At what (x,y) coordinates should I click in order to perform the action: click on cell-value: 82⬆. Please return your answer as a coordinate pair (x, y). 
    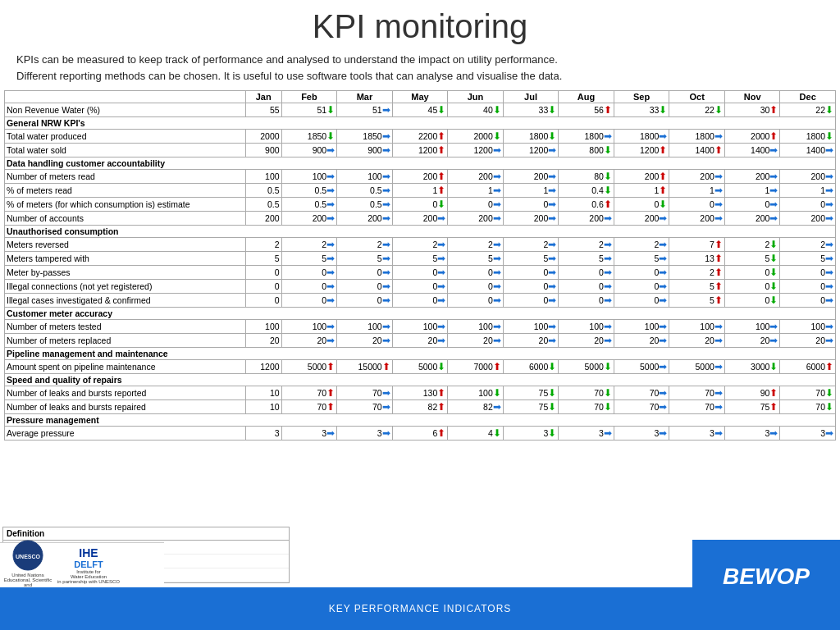
    Looking at the image, I should click on (420, 407).